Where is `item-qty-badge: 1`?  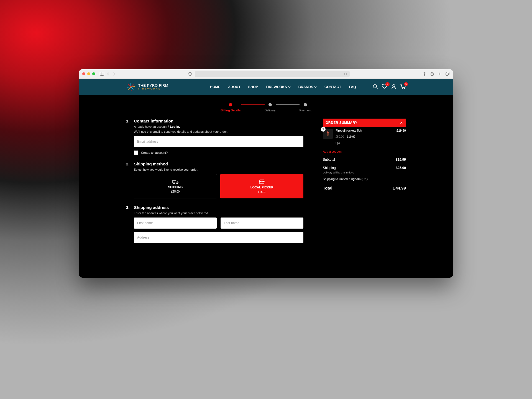 item-qty-badge: 1 is located at coordinates (323, 129).